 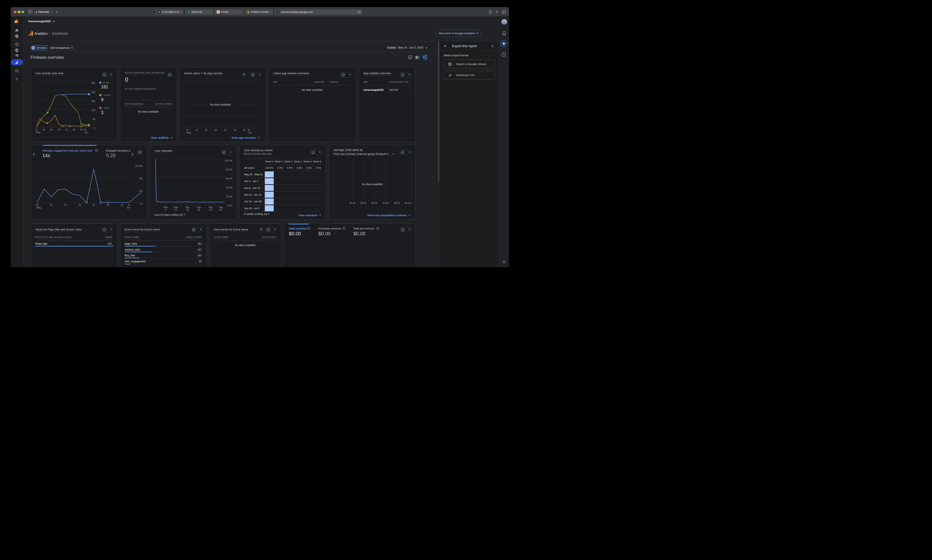 What do you see at coordinates (93, 83) in the screenshot?
I see `svg-text: 250` at bounding box center [93, 83].